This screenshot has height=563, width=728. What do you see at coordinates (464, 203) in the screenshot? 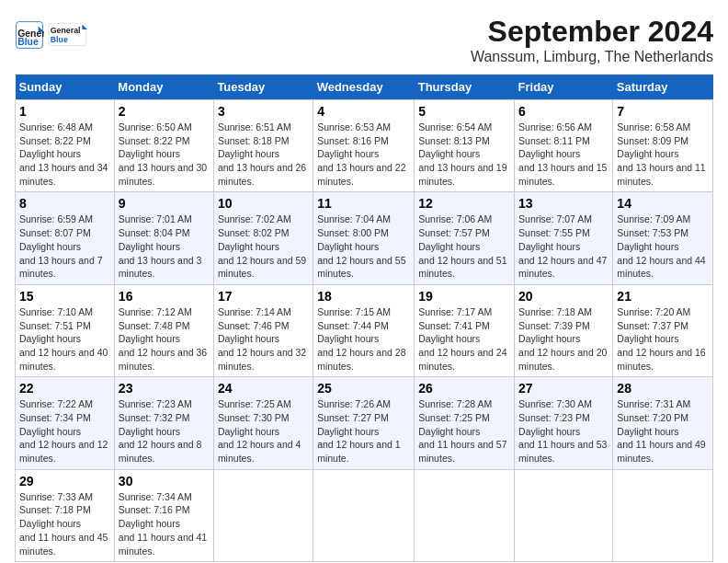
I see `day-number: 12` at bounding box center [464, 203].